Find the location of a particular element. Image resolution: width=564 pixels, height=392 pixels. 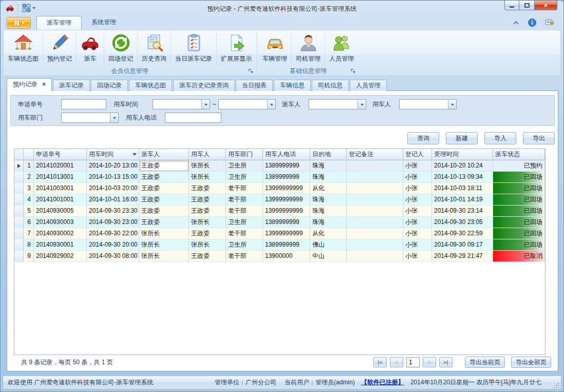

cell-order_no: 20141003001 is located at coordinates (61, 189).